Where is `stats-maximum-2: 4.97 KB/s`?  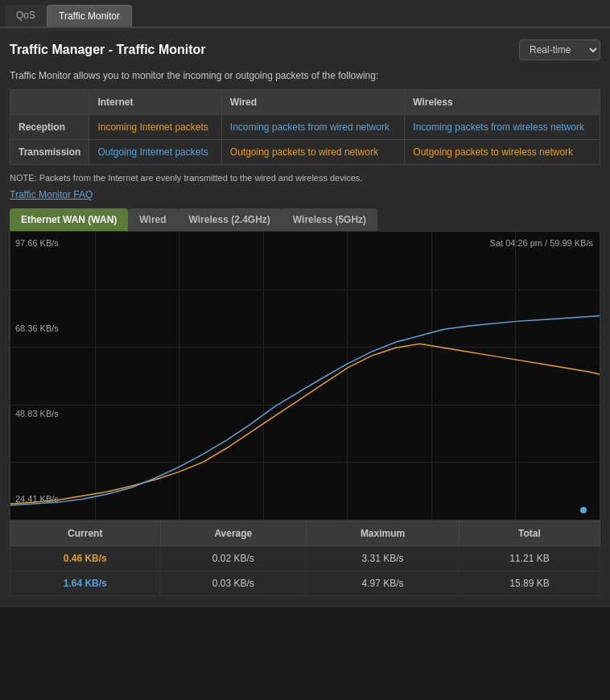 stats-maximum-2: 4.97 KB/s is located at coordinates (383, 584).